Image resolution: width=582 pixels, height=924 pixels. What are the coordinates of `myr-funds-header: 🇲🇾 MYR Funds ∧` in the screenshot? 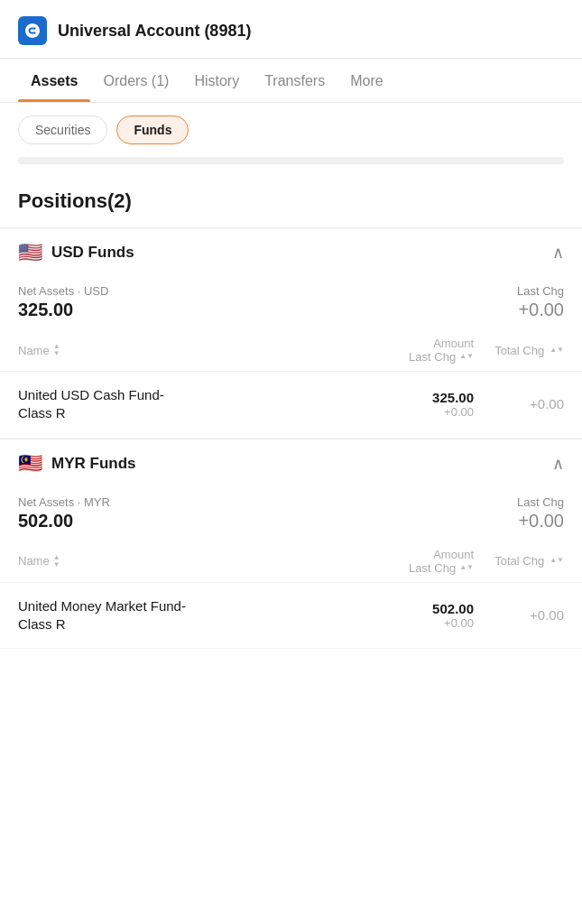 It's located at (291, 464).